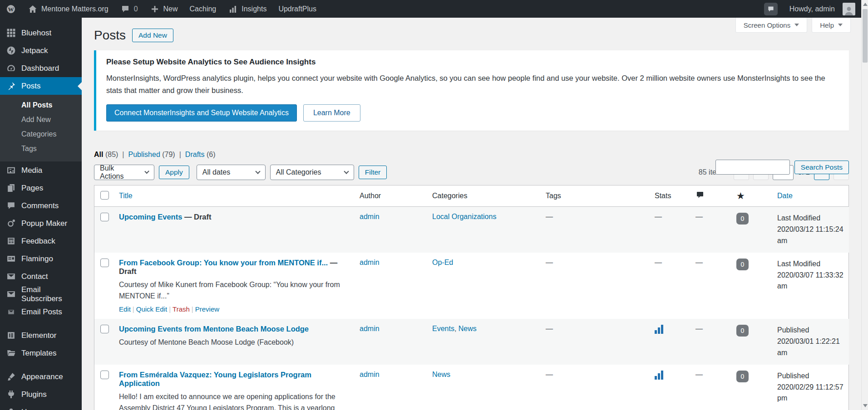 The image size is (868, 410). What do you see at coordinates (231, 172) in the screenshot?
I see `dates-filter-select: All dates` at bounding box center [231, 172].